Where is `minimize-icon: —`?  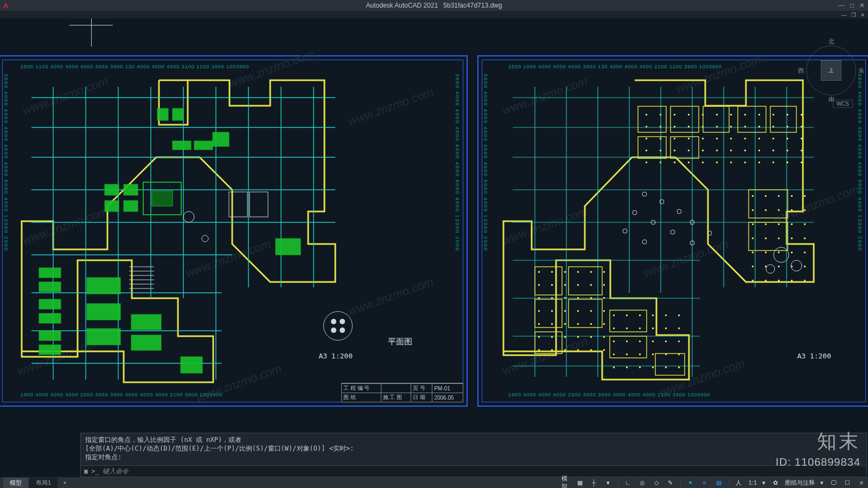 minimize-icon: — is located at coordinates (841, 5).